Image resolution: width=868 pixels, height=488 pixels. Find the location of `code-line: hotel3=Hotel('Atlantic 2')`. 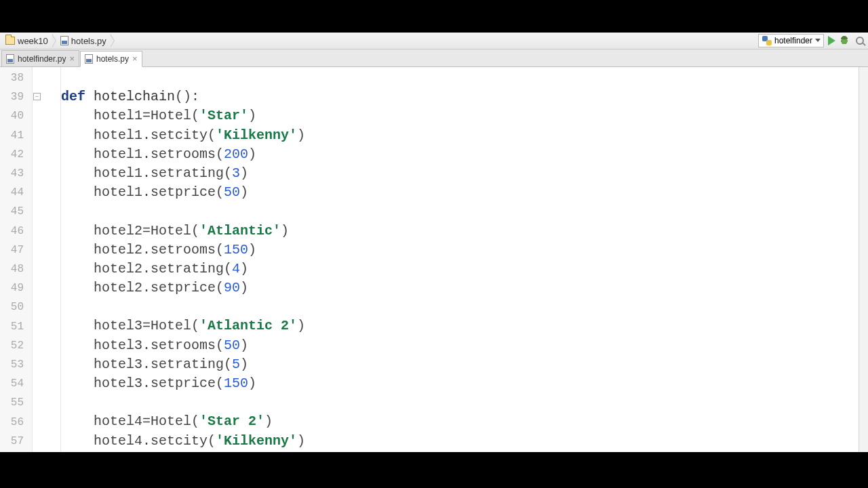

code-line: hotel3=Hotel('Atlantic 2') is located at coordinates (460, 326).